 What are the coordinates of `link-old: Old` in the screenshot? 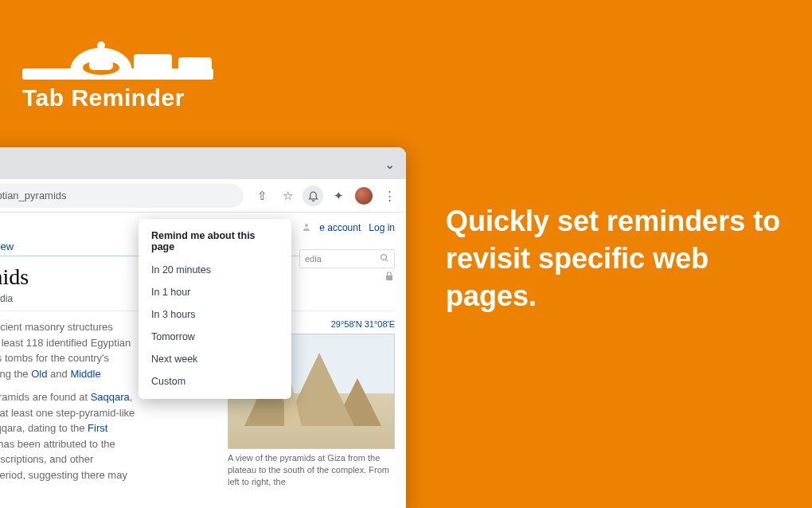 It's located at (39, 374).